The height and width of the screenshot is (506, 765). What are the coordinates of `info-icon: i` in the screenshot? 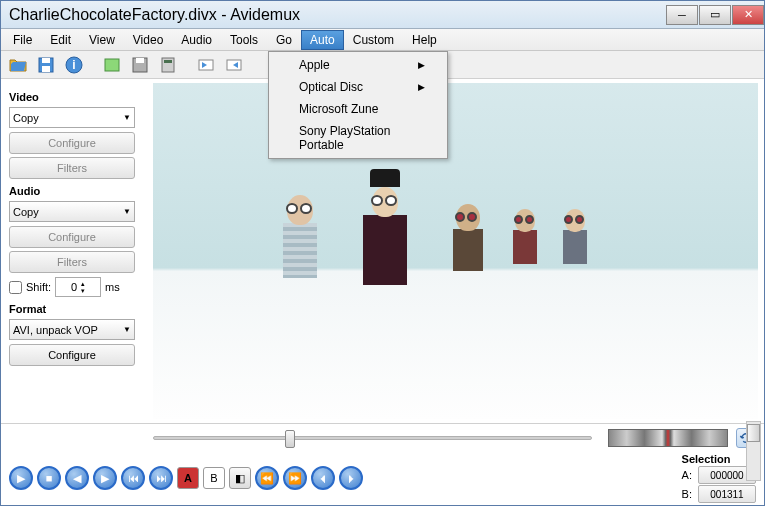 It's located at (74, 65).